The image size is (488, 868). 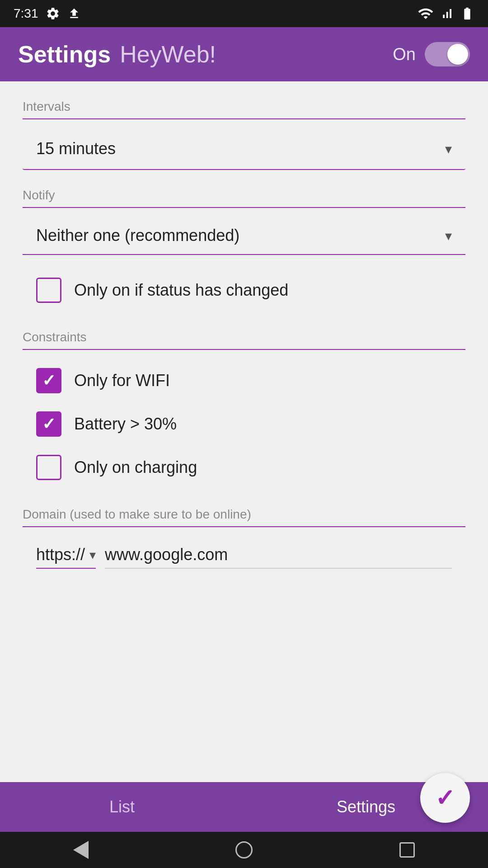 I want to click on status-right, so click(x=446, y=14).